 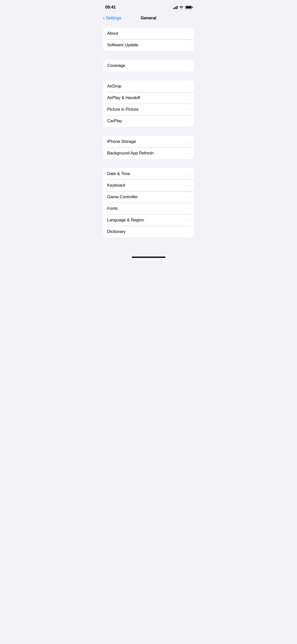 What do you see at coordinates (148, 185) in the screenshot?
I see `keyboard-item: Keyboard ›` at bounding box center [148, 185].